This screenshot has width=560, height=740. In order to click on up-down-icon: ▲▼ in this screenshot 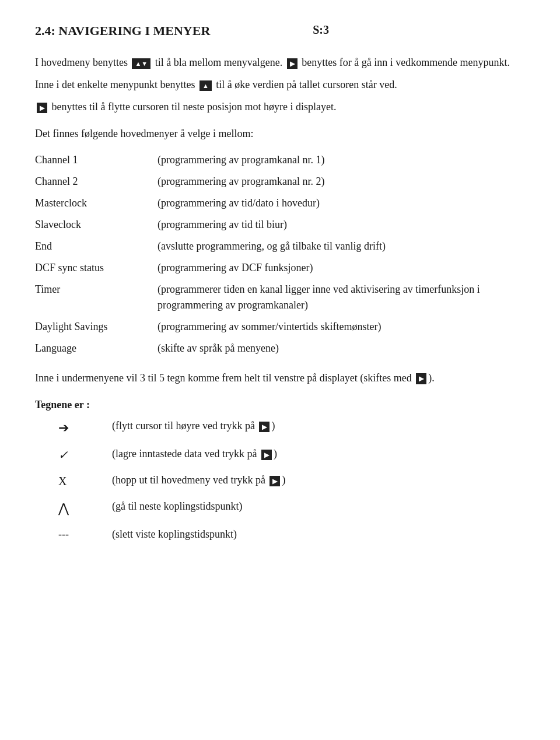, I will do `click(141, 64)`.